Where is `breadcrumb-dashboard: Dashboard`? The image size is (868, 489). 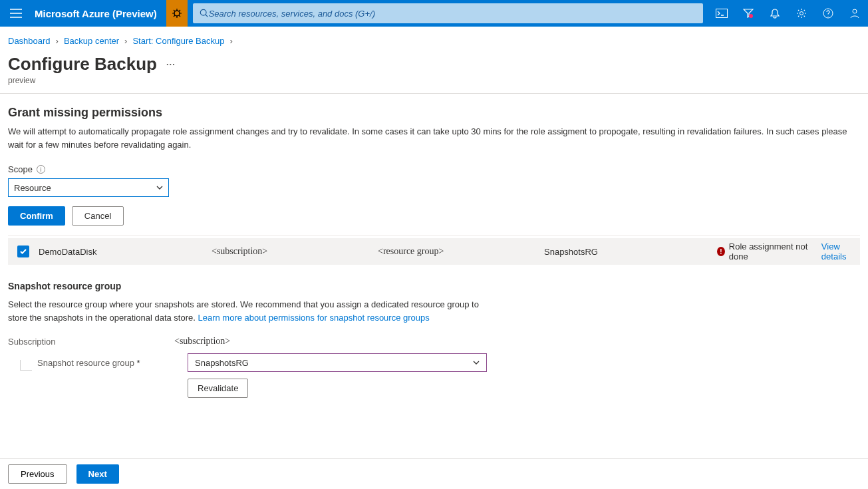 breadcrumb-dashboard: Dashboard is located at coordinates (29, 41).